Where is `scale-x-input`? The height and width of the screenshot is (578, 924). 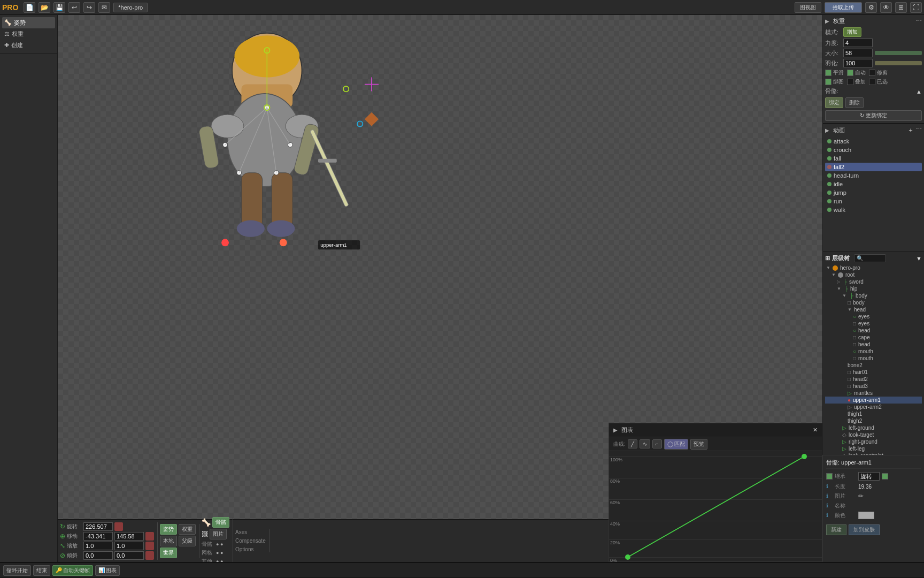
scale-x-input is located at coordinates (98, 546).